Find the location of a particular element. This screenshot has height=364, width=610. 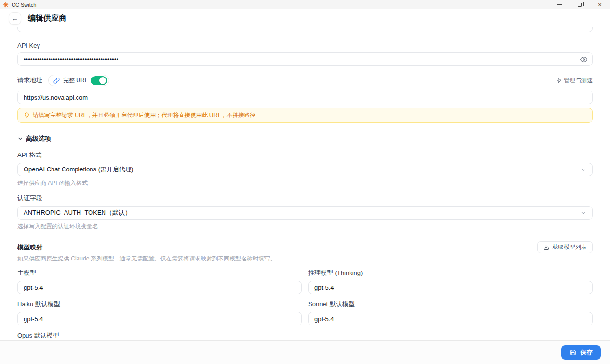

main-model-input is located at coordinates (160, 287).